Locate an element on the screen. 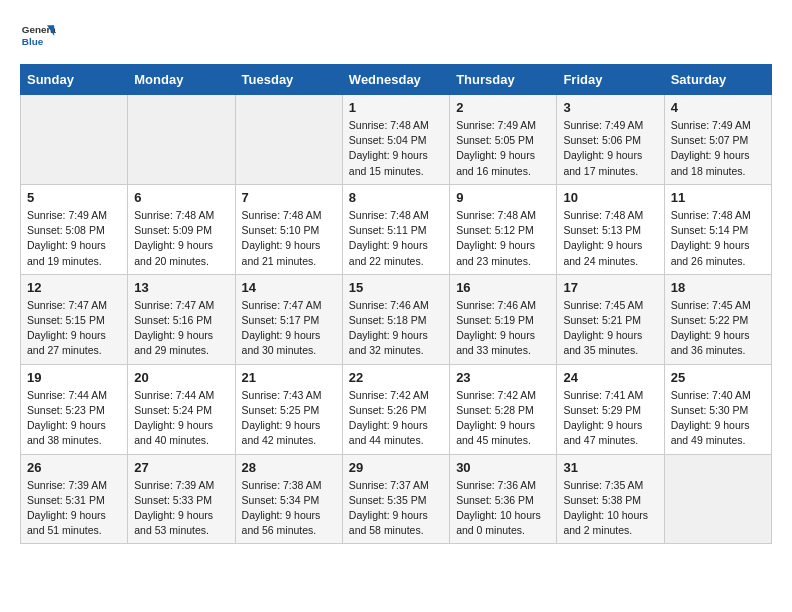  day-info: Sunrise: 7:37 AM Sunset: 5:35 PM Dayligh… is located at coordinates (396, 508).